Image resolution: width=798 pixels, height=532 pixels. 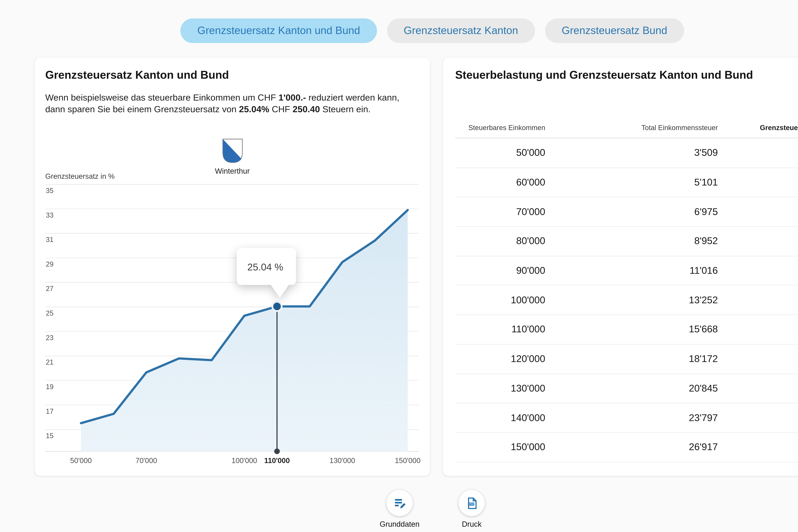 I want to click on cell-steuerbares-einkommen: 70'000, so click(x=500, y=212).